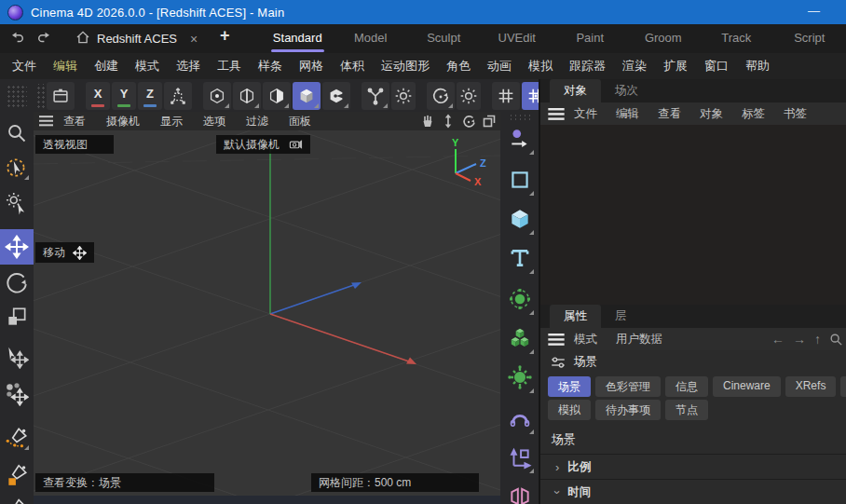 Image resolution: width=846 pixels, height=504 pixels. What do you see at coordinates (520, 117) in the screenshot?
I see `right-toolbar-grip` at bounding box center [520, 117].